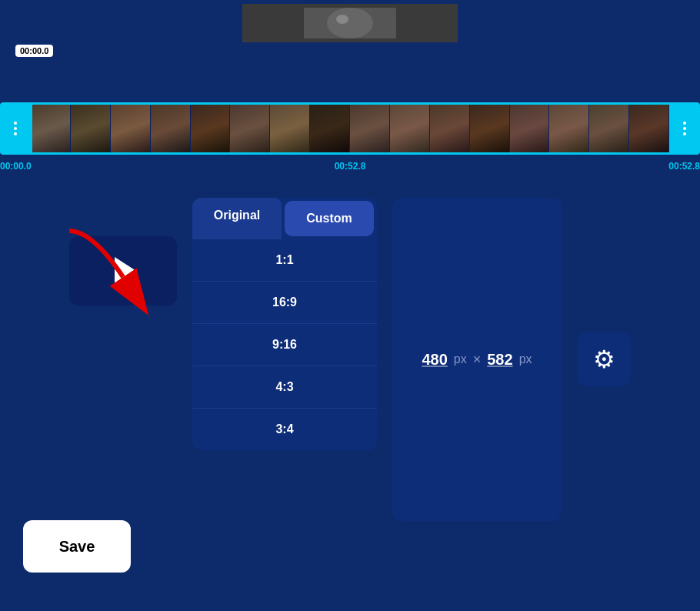 Image resolution: width=700 pixels, height=611 pixels. Describe the element at coordinates (477, 359) in the screenshot. I see `preview-box: 480 px × 582 px` at that location.